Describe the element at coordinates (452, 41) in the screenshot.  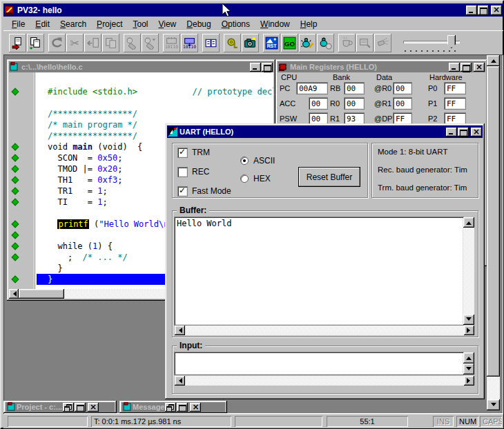
I see `slider-thumb` at that location.